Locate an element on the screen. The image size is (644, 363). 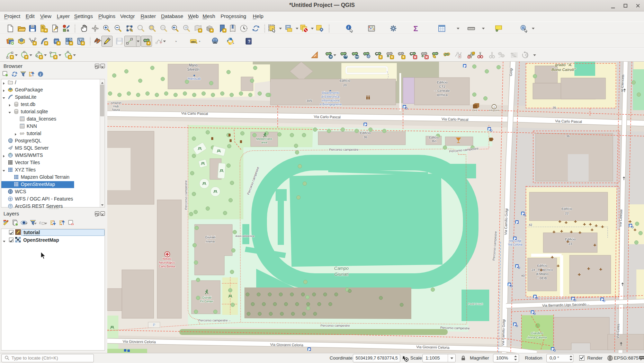
svg-text: 42 is located at coordinates (530, 225).